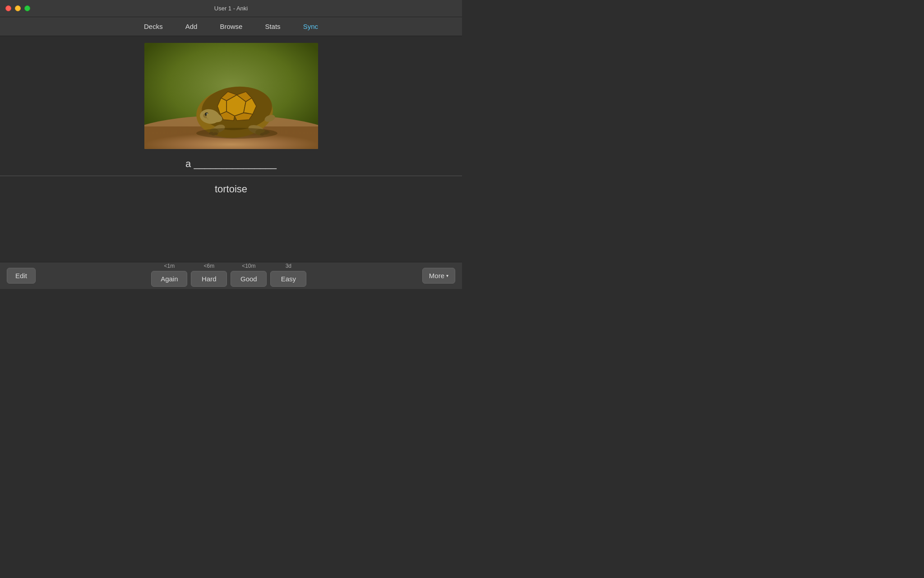 The image size is (924, 578). Describe the element at coordinates (448, 275) in the screenshot. I see `dropdown-arrow-icon: ▾` at that location.